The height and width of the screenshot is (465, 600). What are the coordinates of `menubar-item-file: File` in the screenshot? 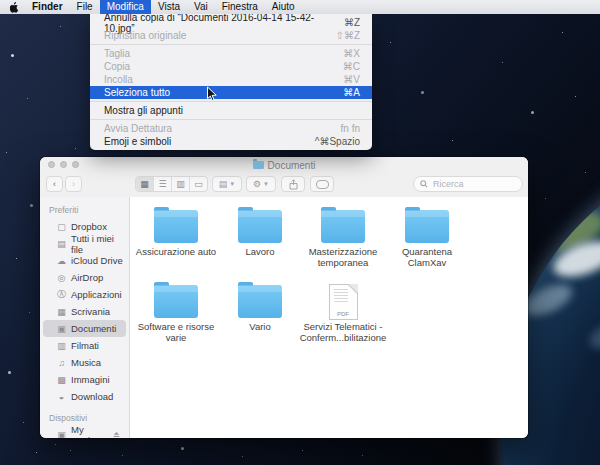 It's located at (85, 7).